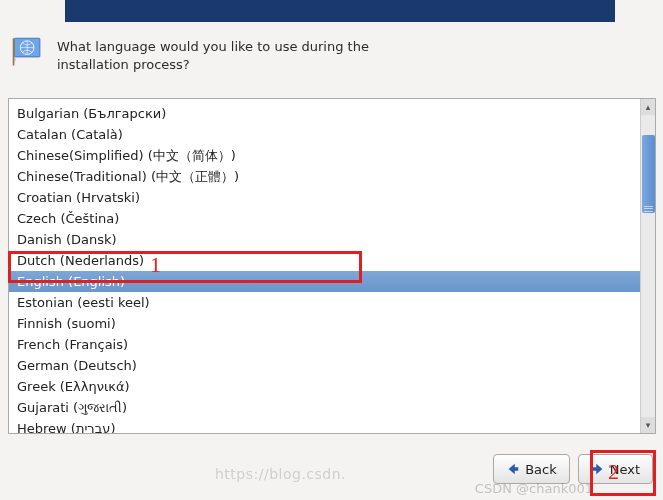 This screenshot has width=663, height=500. What do you see at coordinates (324, 176) in the screenshot?
I see `language-item: Chinese(Traditional) (中文（正體）)` at bounding box center [324, 176].